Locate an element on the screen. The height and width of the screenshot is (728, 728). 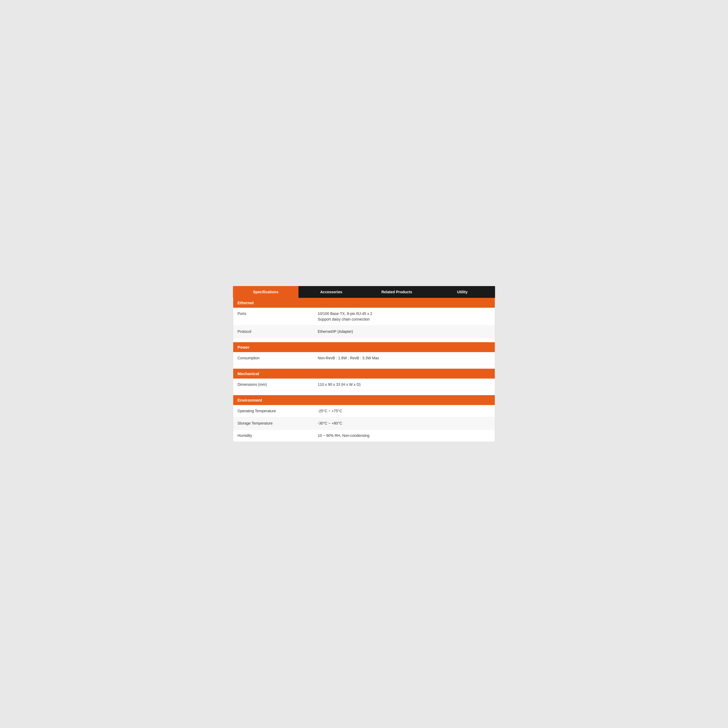
spec-row: ConsumptionNon-RevB : 1.6W ; RevB : 3.3W… is located at coordinates (364, 358).